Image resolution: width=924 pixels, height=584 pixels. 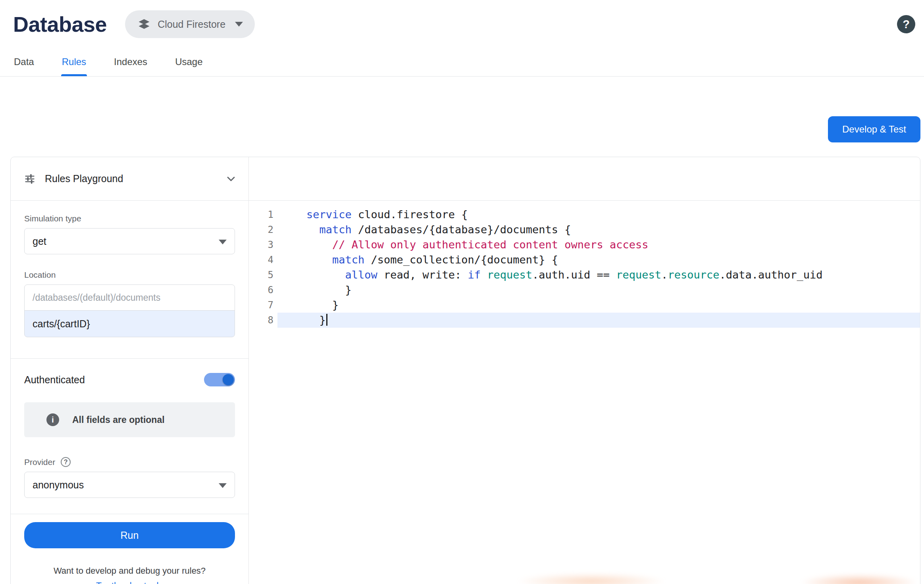 I want to click on location-prefix-input: /databases/(default)/documents, so click(x=129, y=298).